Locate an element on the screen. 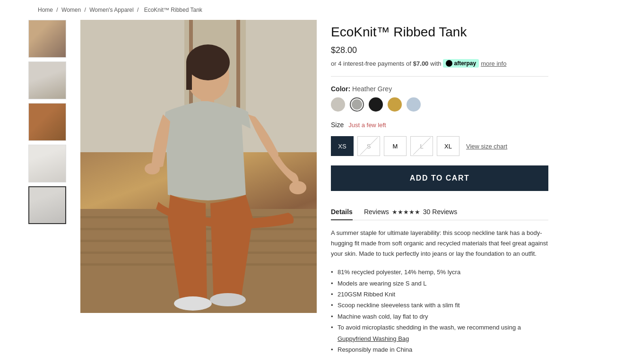  afterpay-with: with is located at coordinates (436, 63).